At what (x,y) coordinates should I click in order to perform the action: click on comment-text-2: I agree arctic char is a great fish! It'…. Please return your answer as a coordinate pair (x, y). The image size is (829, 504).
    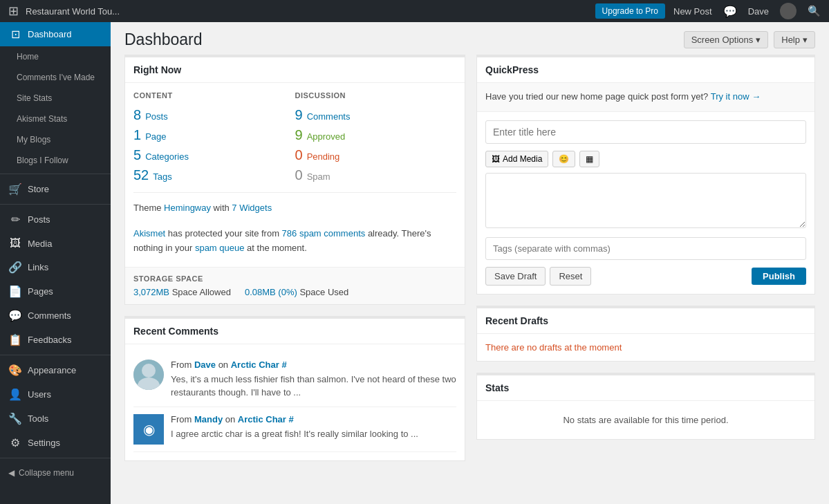
    Looking at the image, I should click on (314, 434).